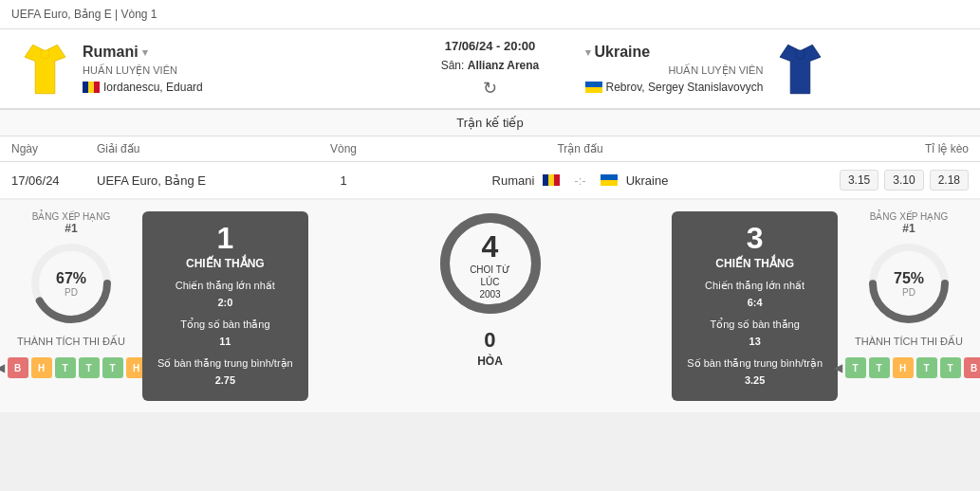 Image resolution: width=980 pixels, height=491 pixels. What do you see at coordinates (72, 224) in the screenshot?
I see `left-ranking: BẢNG XẾP HẠNG #1` at bounding box center [72, 224].